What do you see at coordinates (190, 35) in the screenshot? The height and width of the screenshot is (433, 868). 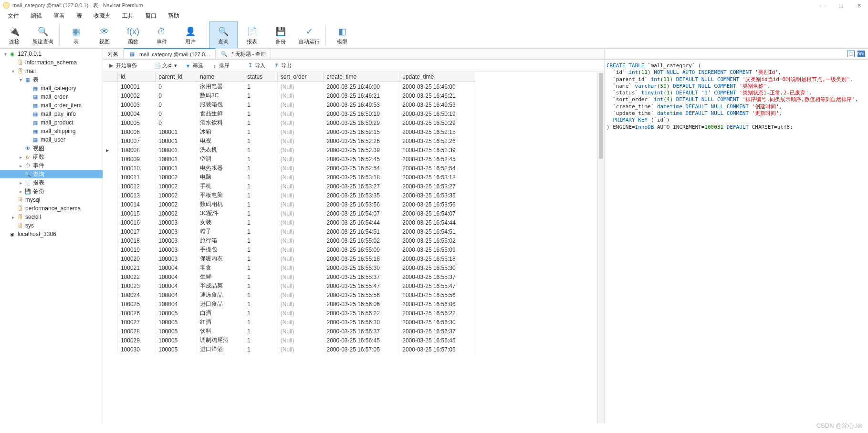 I see `toolbar-用户: 👤用户` at bounding box center [190, 35].